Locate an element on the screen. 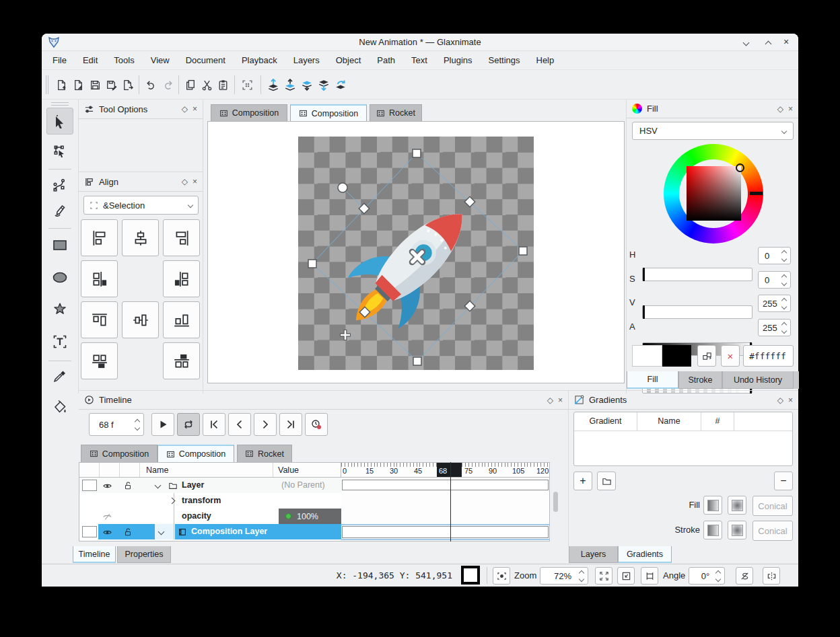  hue-slider is located at coordinates (697, 274).